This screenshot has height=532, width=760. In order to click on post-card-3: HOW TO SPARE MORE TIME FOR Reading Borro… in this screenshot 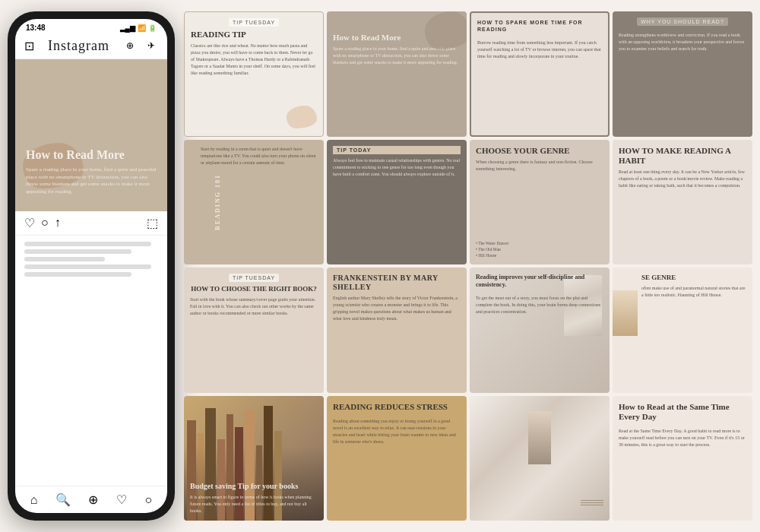, I will do `click(540, 74)`.